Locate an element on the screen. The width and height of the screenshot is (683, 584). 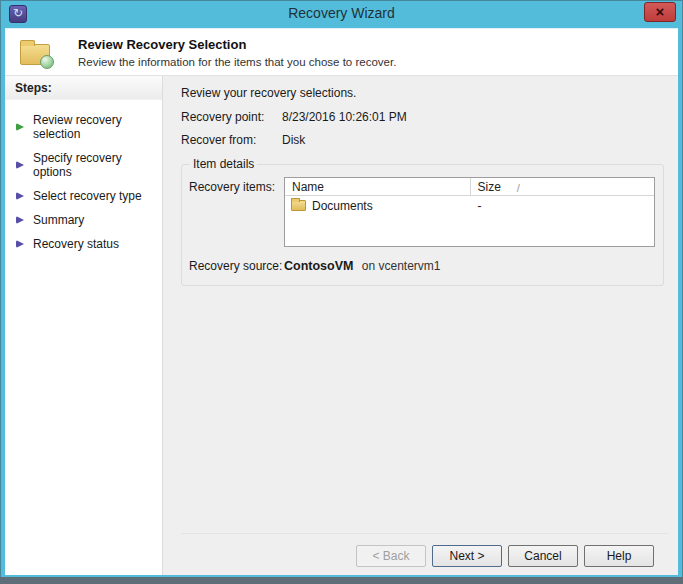
column-header-size-label: Size is located at coordinates (490, 188).